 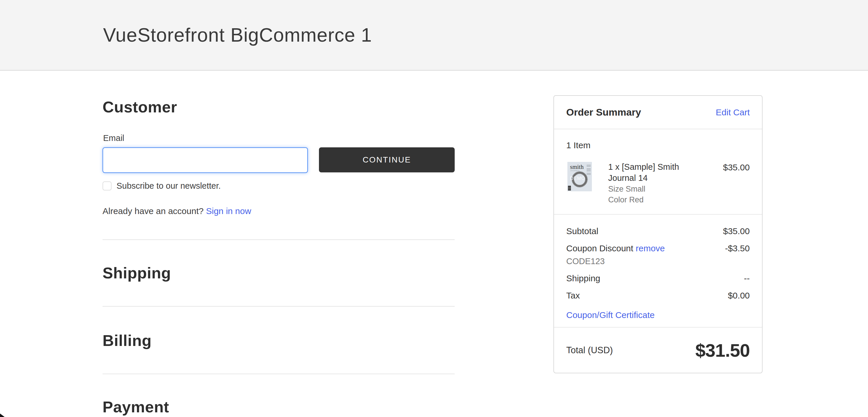 I want to click on subtotal-row: Subtotal $35.00, so click(x=658, y=231).